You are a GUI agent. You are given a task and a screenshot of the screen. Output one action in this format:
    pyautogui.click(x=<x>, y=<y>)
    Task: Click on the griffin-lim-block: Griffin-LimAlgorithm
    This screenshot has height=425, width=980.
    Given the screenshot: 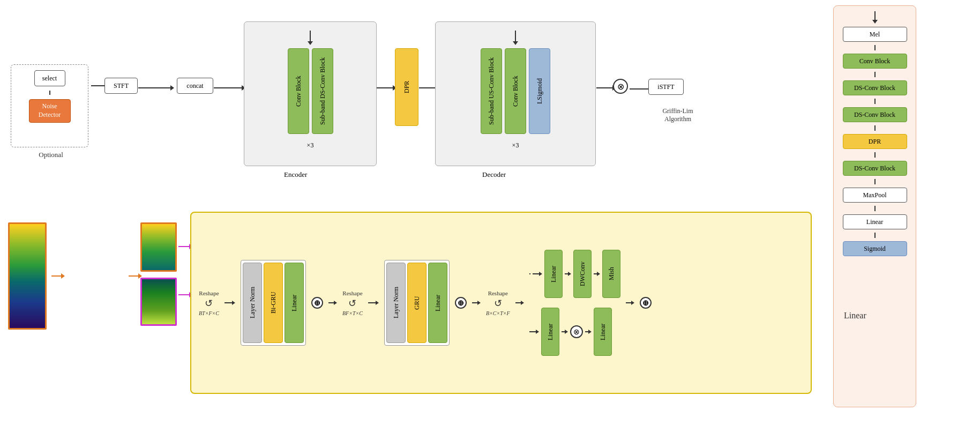 What is the action you would take?
    pyautogui.click(x=678, y=115)
    